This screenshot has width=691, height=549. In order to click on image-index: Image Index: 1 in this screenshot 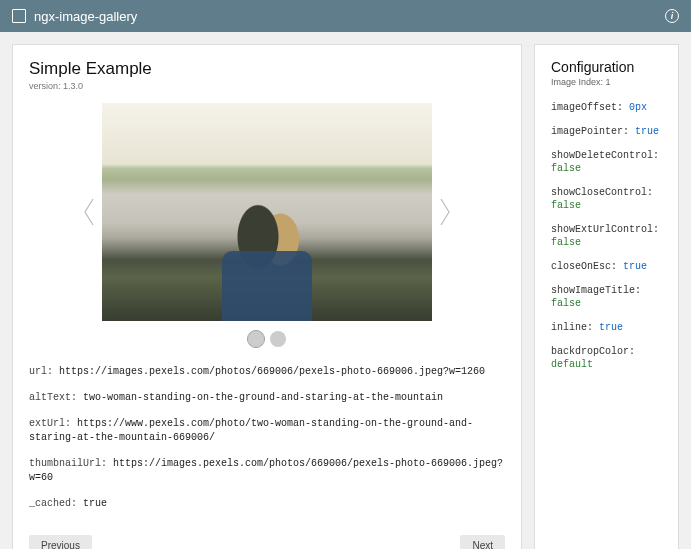, I will do `click(606, 82)`.